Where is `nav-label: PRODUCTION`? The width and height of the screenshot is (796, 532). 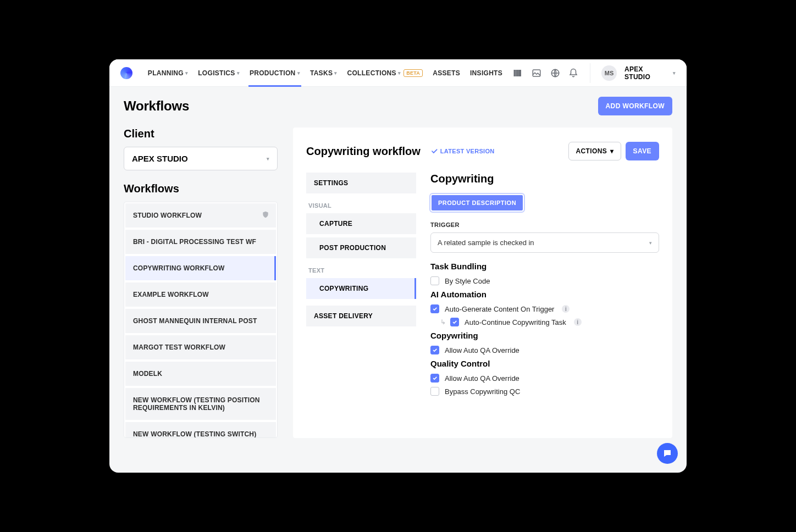 nav-label: PRODUCTION is located at coordinates (273, 73).